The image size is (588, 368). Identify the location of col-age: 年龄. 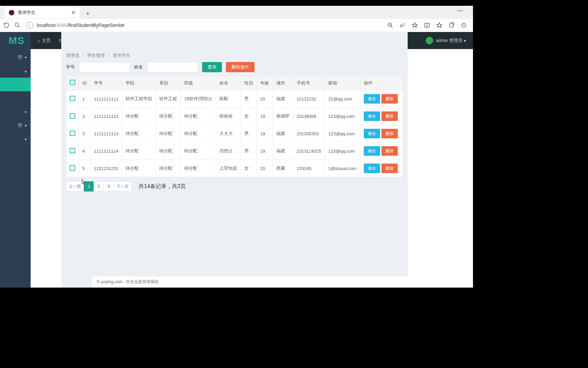
(265, 83).